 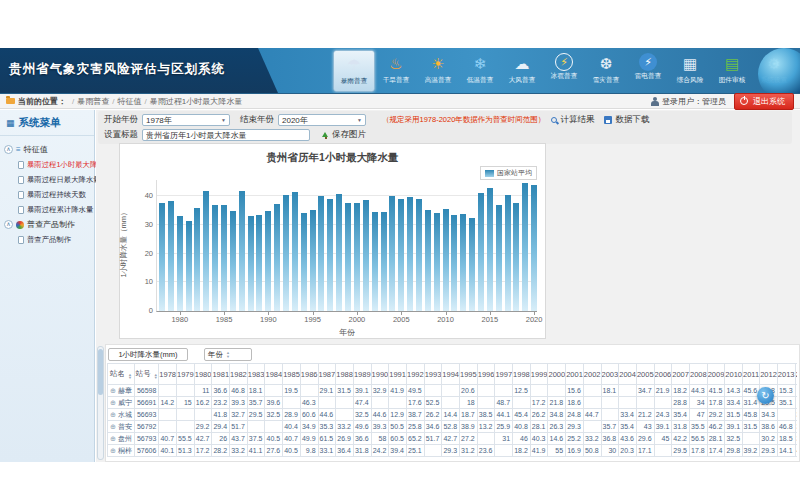 I want to click on year-header-1992: 1992, so click(x=415, y=374).